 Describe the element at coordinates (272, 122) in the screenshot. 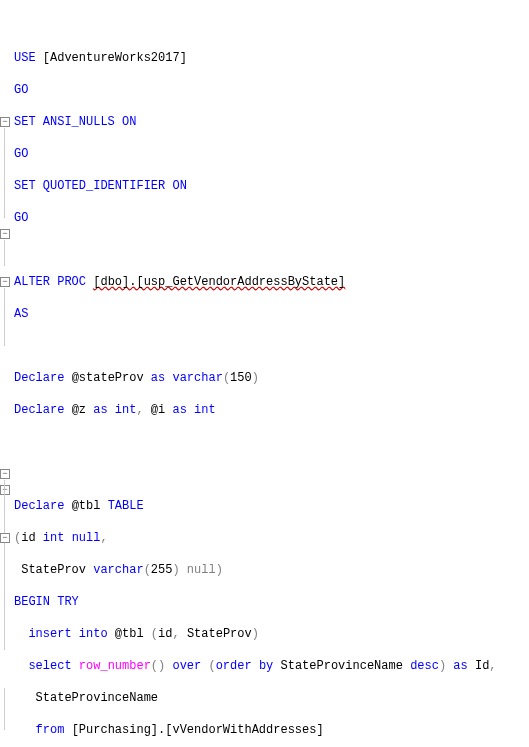

I see `code-line: SET ANSI_NULLS ON` at that location.